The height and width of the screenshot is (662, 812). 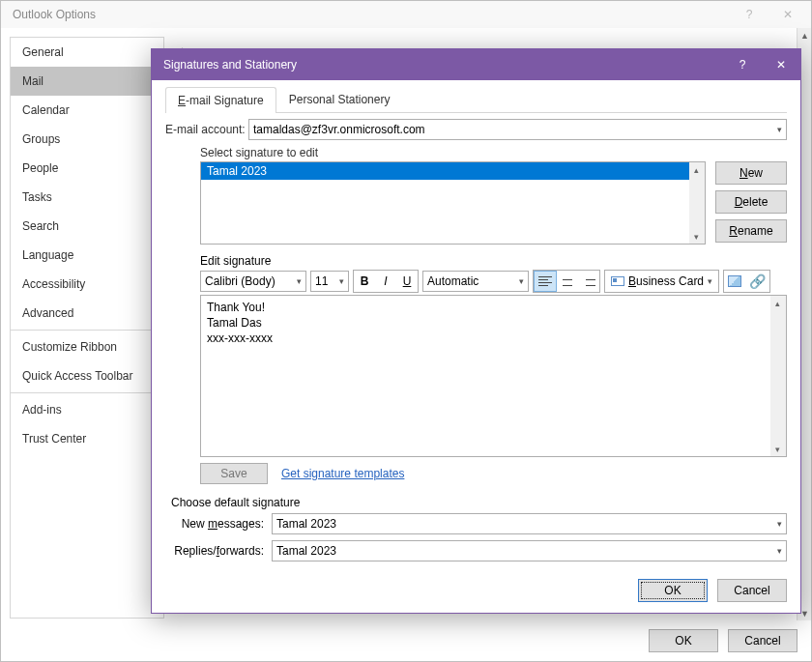 What do you see at coordinates (567, 281) in the screenshot?
I see `align-center-icon` at bounding box center [567, 281].